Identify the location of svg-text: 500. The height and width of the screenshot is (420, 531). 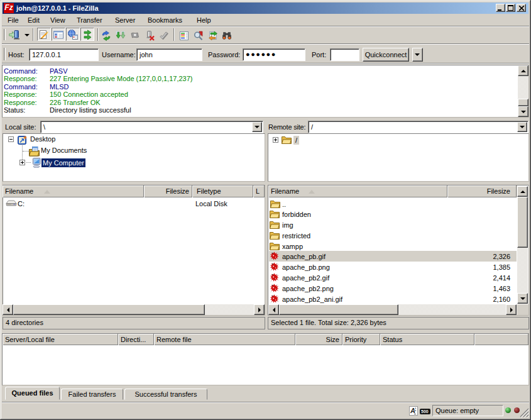
(425, 411).